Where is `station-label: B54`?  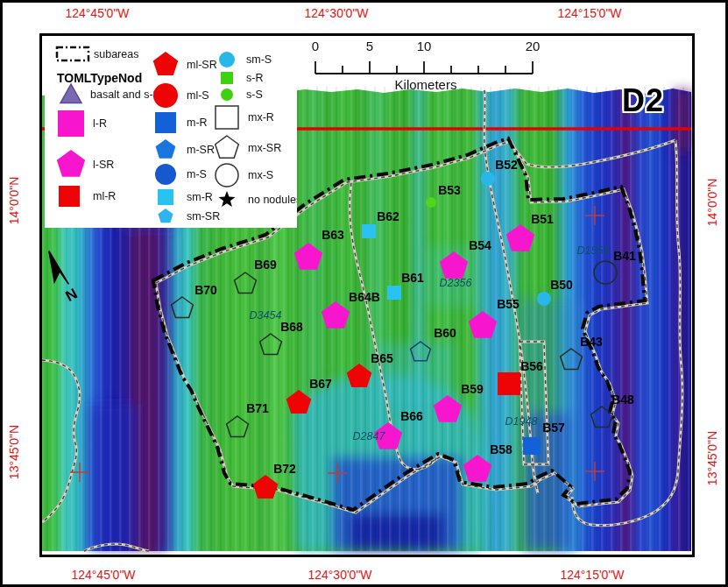
station-label: B54 is located at coordinates (480, 245).